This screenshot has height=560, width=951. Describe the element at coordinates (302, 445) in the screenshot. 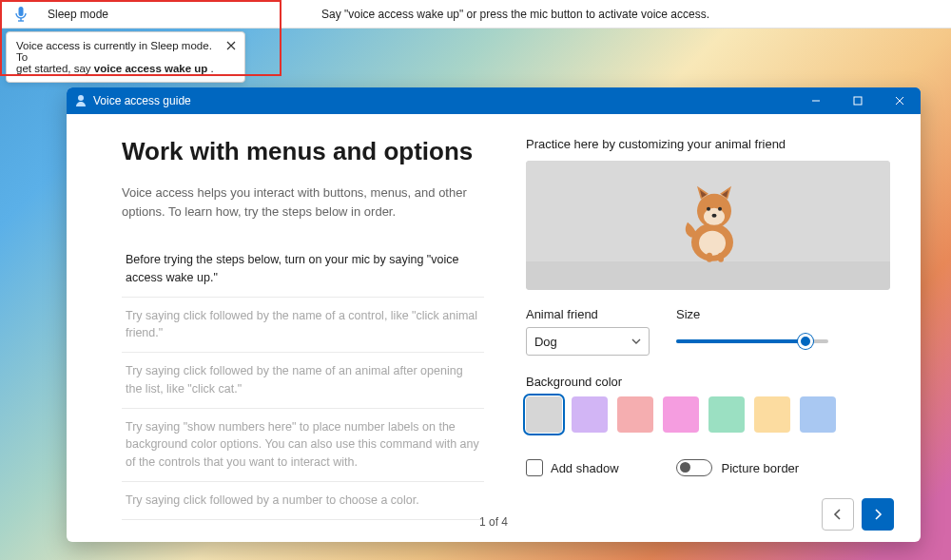

I see `step-4: Try saying "show numbers here" to place …` at that location.